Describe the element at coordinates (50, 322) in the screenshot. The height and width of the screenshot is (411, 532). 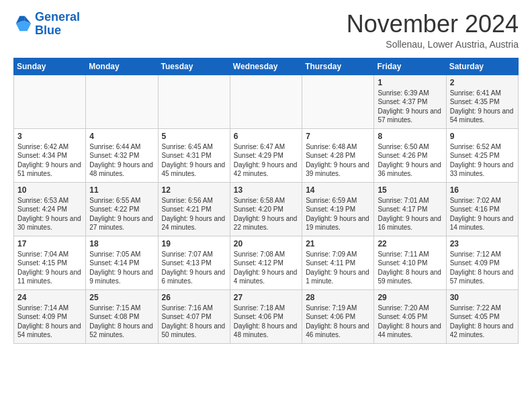
I see `day-info: Sunrise: 7:14 AM Sunset: 4:09 PM Dayligh…` at that location.